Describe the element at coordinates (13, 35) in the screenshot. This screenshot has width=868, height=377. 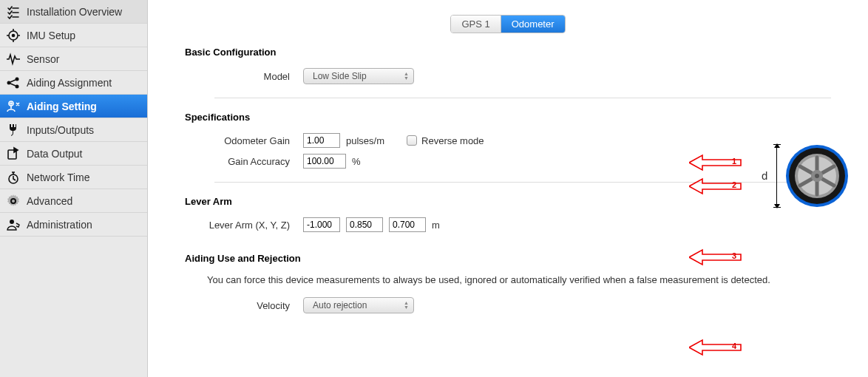
I see `target-icon` at that location.